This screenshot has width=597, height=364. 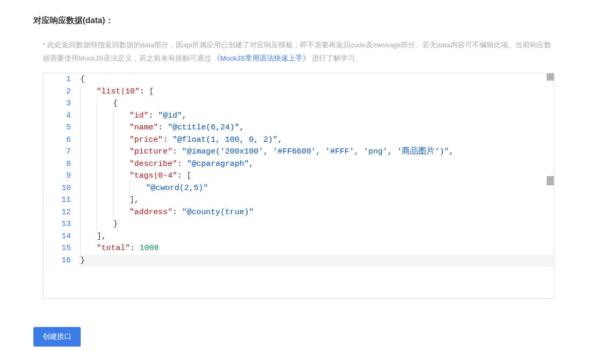 What do you see at coordinates (316, 92) in the screenshot?
I see `code-line: "list|10": [` at bounding box center [316, 92].